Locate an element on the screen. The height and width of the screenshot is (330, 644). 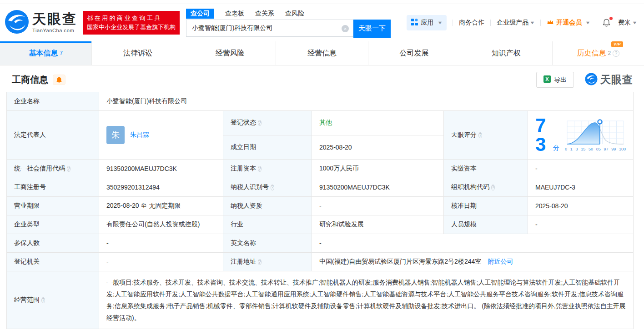
field-label: 行业 is located at coordinates (237, 224).